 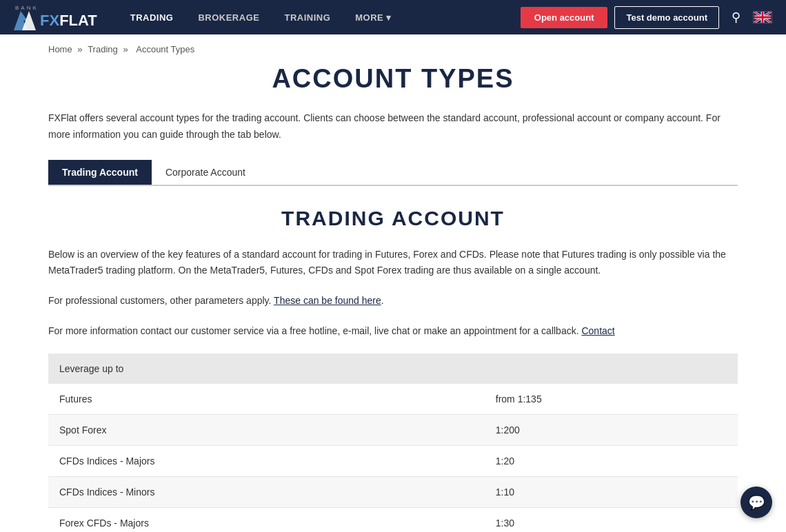 I want to click on logo-flat: FLAT, so click(x=79, y=21).